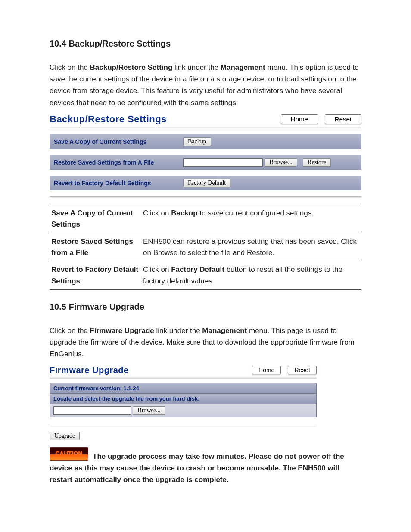 The width and height of the screenshot is (411, 532). I want to click on section-heading-104: 10.4 Backup/Restore Settings, so click(206, 44).